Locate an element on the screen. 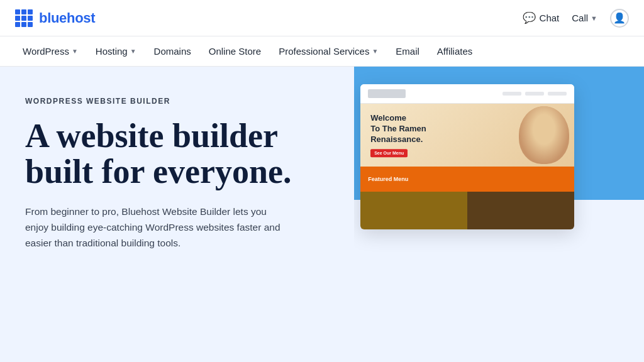 The image size is (644, 362). mockup-orange-section: Featured Menu is located at coordinates (467, 179).